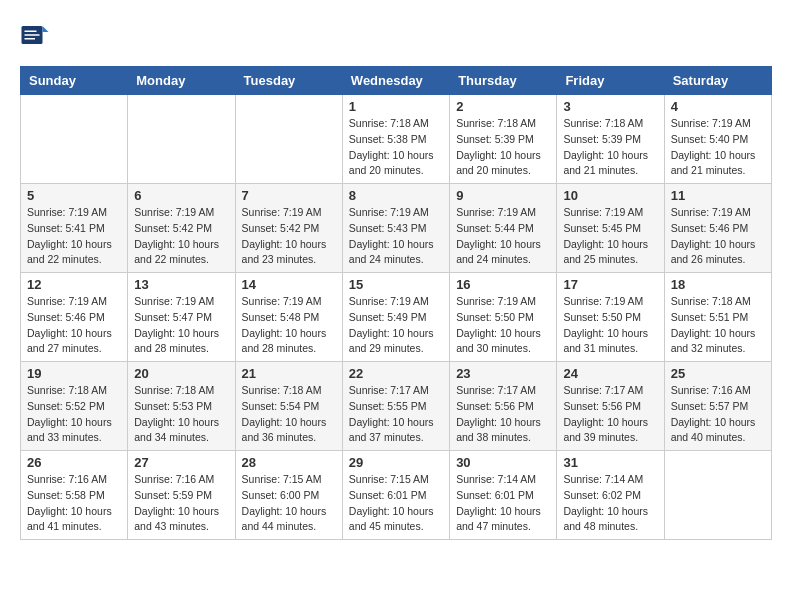 The image size is (792, 612). Describe the element at coordinates (74, 462) in the screenshot. I see `day-number: 26` at that location.